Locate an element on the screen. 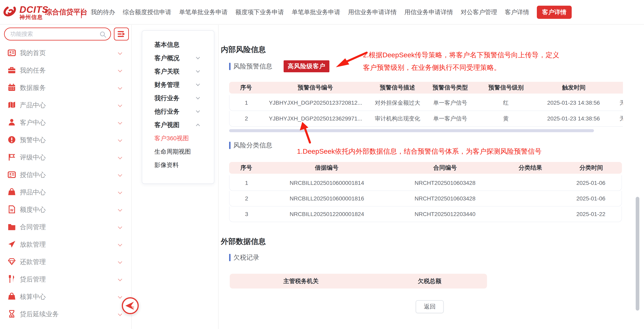 This screenshot has width=644, height=329. customer-view-menu-item-8: 客户360视图 is located at coordinates (178, 138).